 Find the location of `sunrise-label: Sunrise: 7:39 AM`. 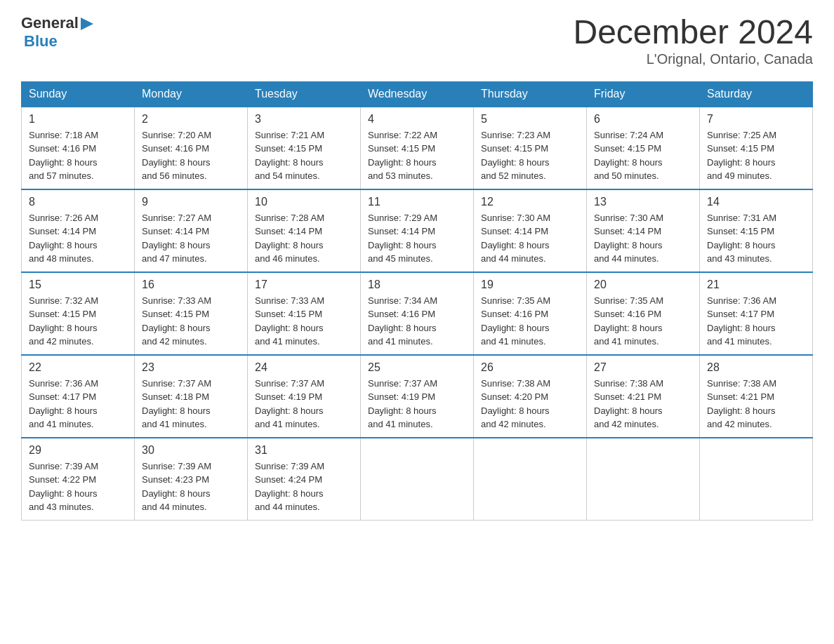

sunrise-label: Sunrise: 7:39 AM is located at coordinates (289, 466).